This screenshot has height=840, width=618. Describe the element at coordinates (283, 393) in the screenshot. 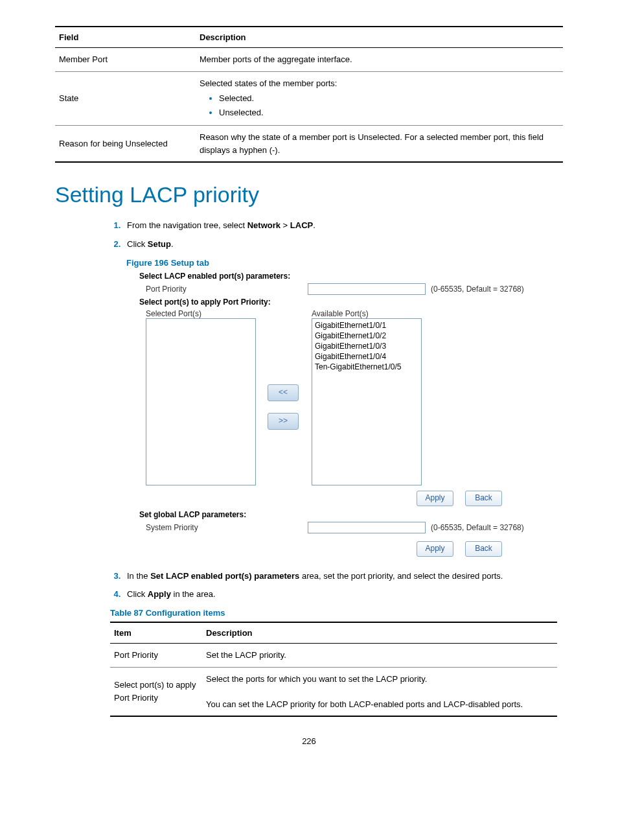

I see `move-left-button: <<` at that location.